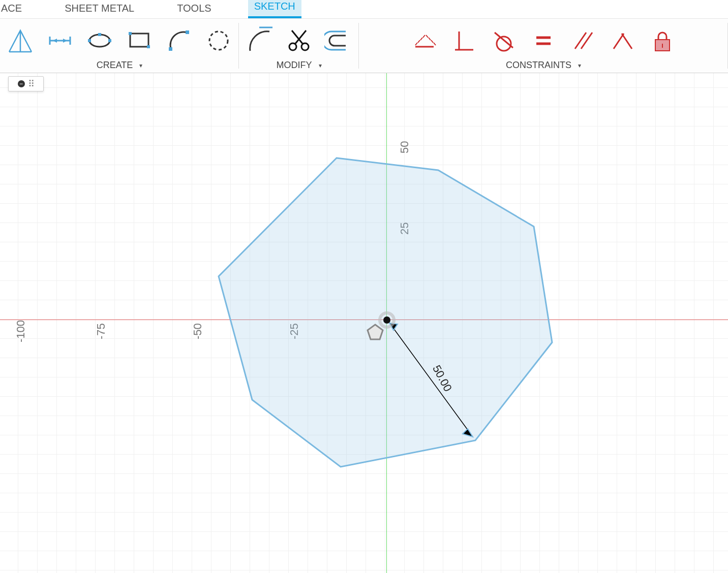 The width and height of the screenshot is (728, 573). I want to click on equal-constraint-icon, so click(543, 41).